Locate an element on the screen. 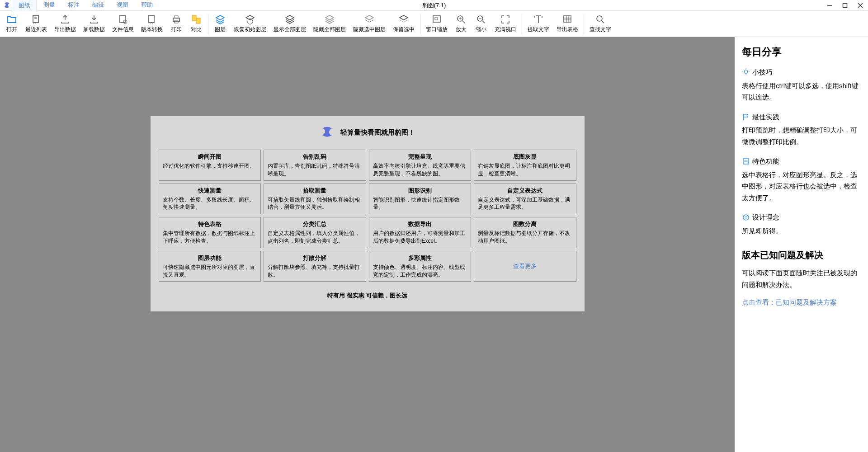  feature-card: 拾取测量可拾取矢量线和圆，独创拾取和绘制相结合，测量方便又灵活。 is located at coordinates (315, 199).